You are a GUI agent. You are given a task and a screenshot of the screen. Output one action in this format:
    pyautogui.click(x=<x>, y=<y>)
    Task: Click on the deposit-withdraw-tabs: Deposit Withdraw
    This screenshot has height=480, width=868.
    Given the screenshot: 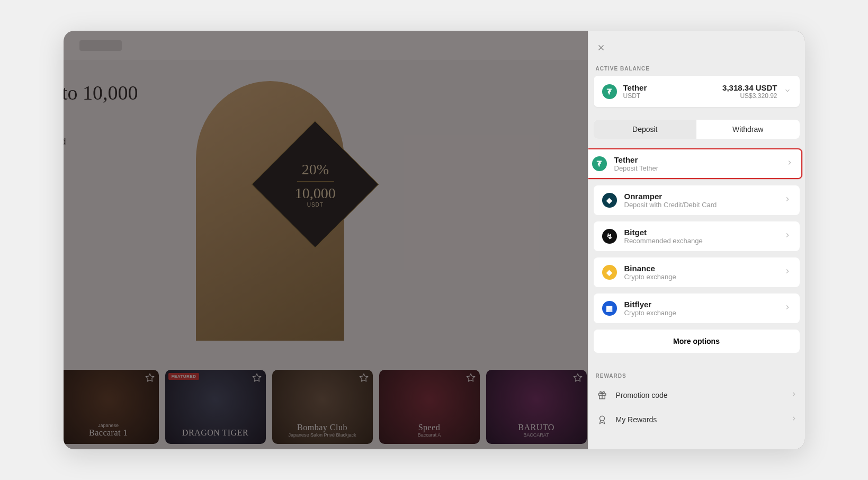 What is the action you would take?
    pyautogui.click(x=697, y=129)
    